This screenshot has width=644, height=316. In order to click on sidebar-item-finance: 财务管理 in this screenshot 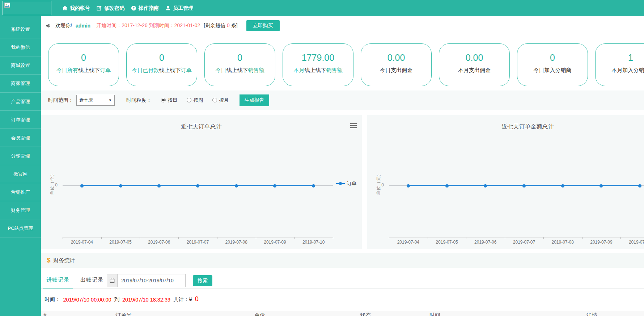, I will do `click(20, 210)`.